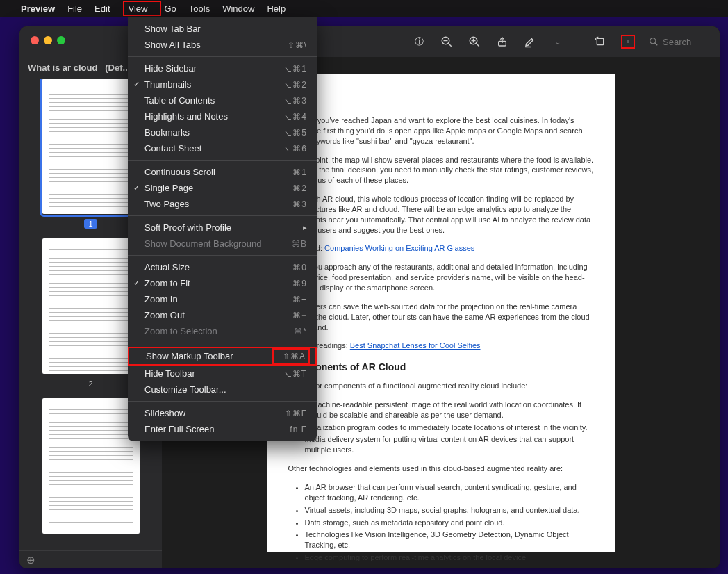 The height and width of the screenshot is (574, 728). What do you see at coordinates (222, 243) in the screenshot?
I see `menu-show-doc-background: Show Document Background⌘B` at bounding box center [222, 243].